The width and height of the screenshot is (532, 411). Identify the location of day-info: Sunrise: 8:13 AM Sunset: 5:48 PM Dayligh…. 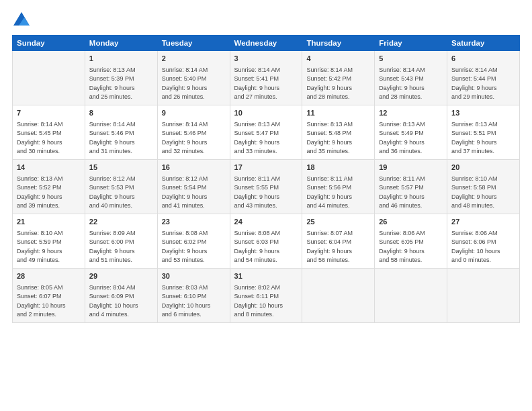
(339, 138).